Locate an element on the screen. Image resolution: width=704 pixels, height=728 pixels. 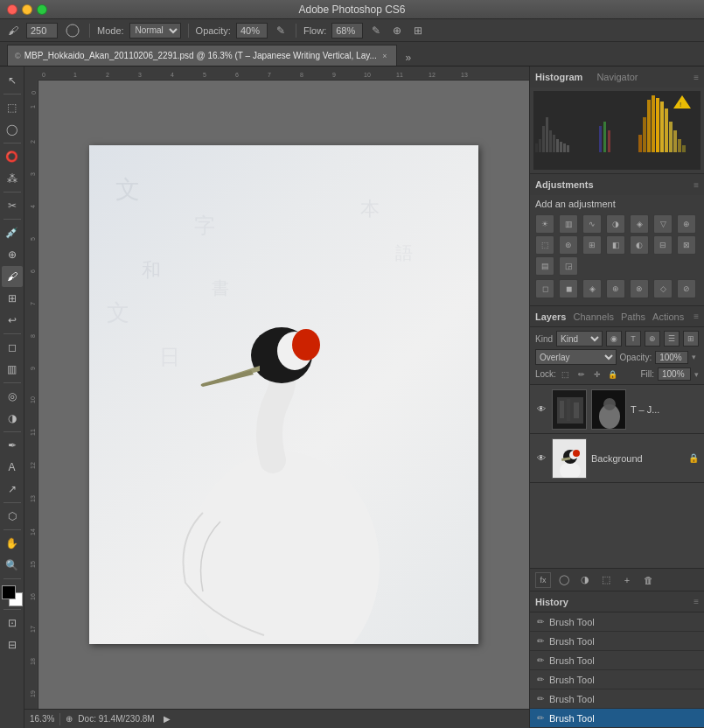
tool-gradient: ▥ is located at coordinates (12, 369).